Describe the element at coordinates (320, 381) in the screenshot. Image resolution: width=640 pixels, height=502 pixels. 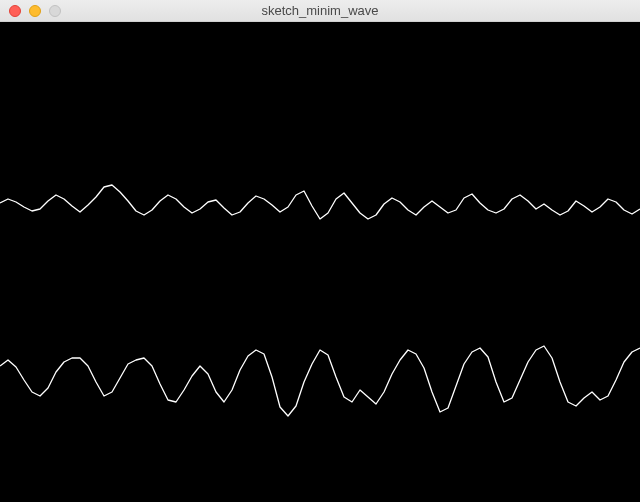
I see `waveform-right-path` at that location.